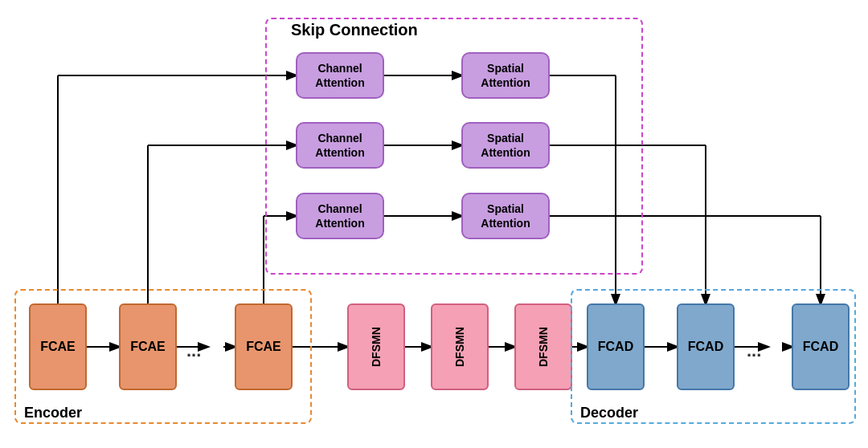 The height and width of the screenshot is (448, 868). Describe the element at coordinates (506, 75) in the screenshot. I see `spatial-attention-1: Spatial Attention` at that location.